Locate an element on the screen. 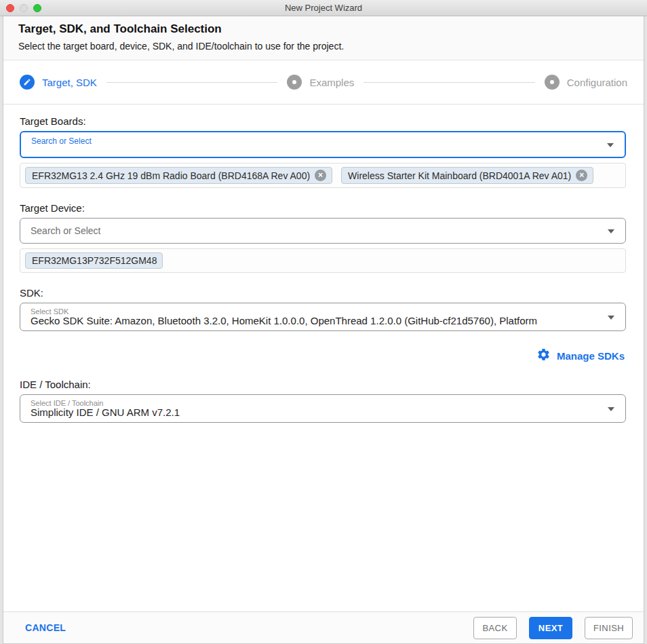  target-boards-chip-list: EFR32MG13 2.4 GHz 19 dBm Radio Board (BR… is located at coordinates (323, 175).